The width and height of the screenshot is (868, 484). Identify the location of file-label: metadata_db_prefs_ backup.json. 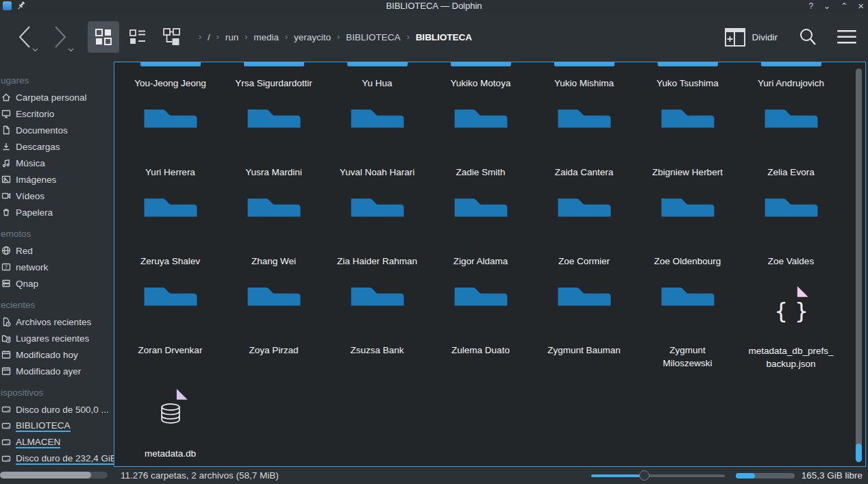
(791, 358).